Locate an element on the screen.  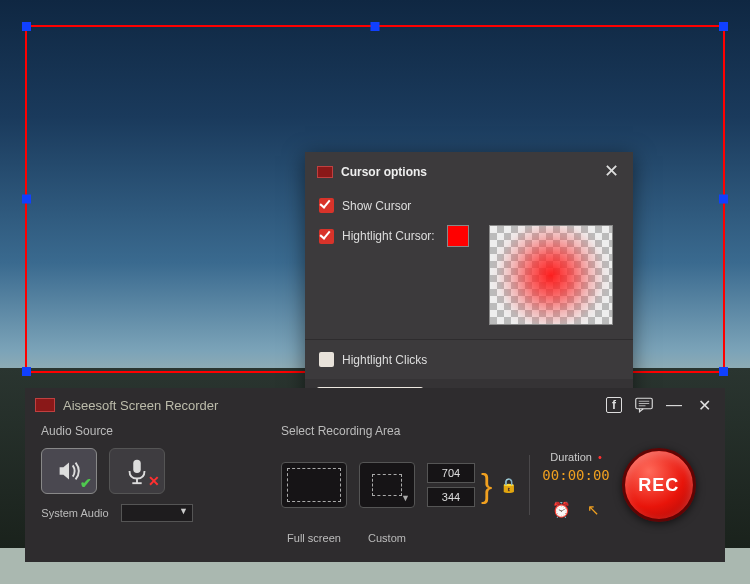
width-input: 704 is located at coordinates (451, 473).